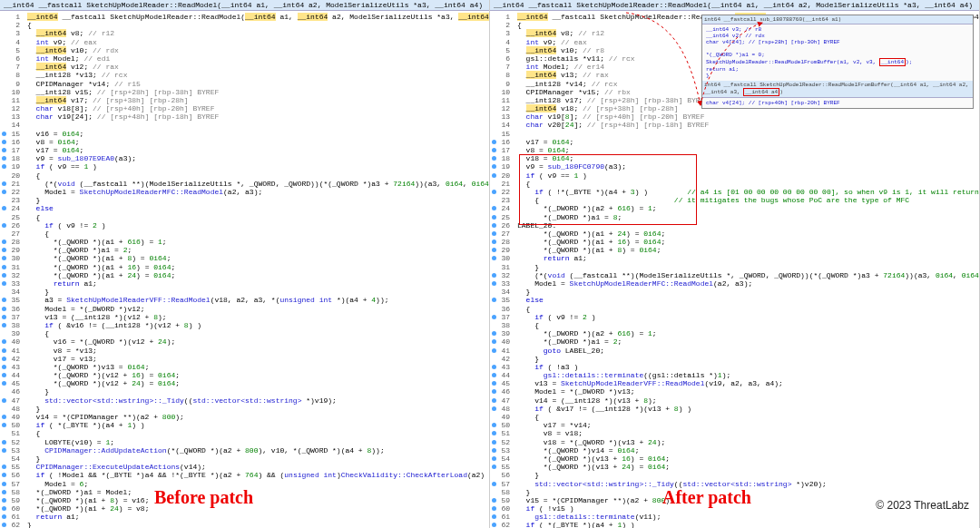  I want to click on code-line: 38 if ( &v16 != (__int128 *)(v12 + 8) ), so click(245, 325).